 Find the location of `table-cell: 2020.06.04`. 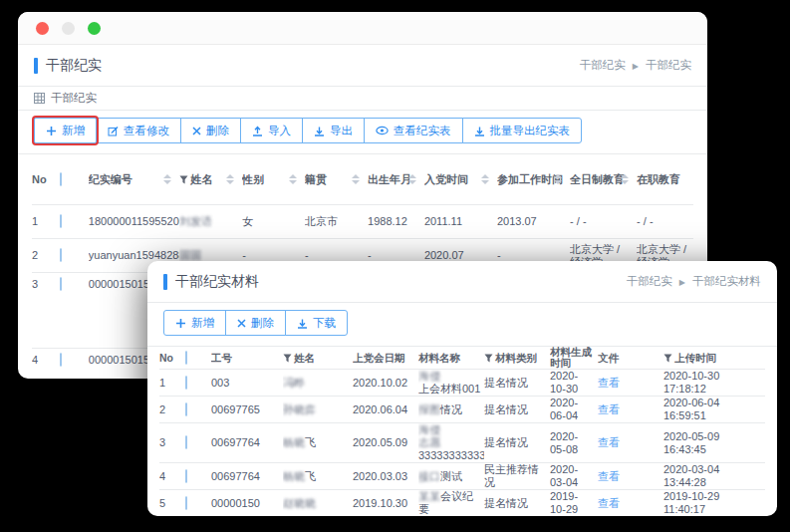

table-cell: 2020.06.04 is located at coordinates (386, 410).